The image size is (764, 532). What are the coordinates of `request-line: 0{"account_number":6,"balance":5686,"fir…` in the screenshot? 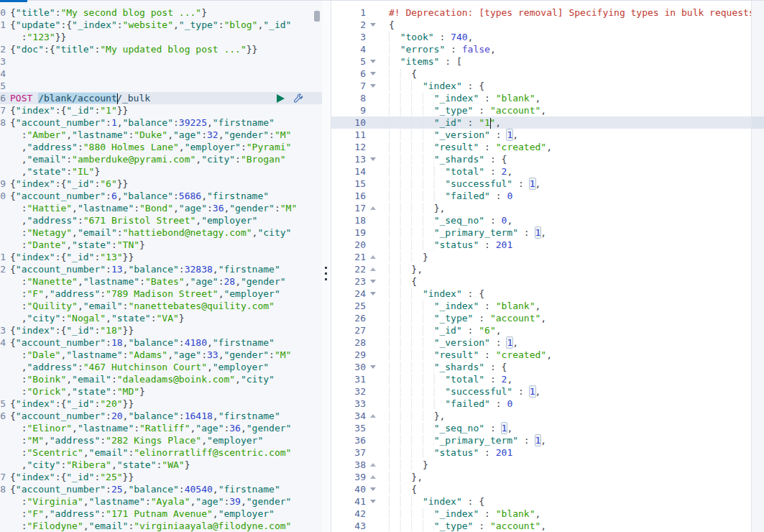 It's located at (161, 196).